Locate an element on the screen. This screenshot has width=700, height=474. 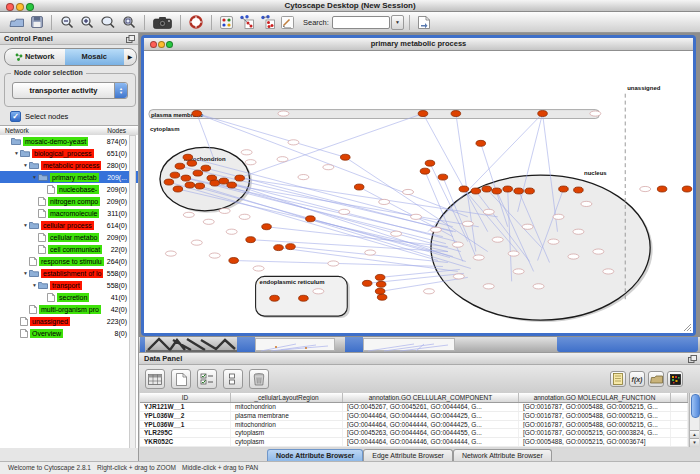
layout-button-b is located at coordinates (268, 22).